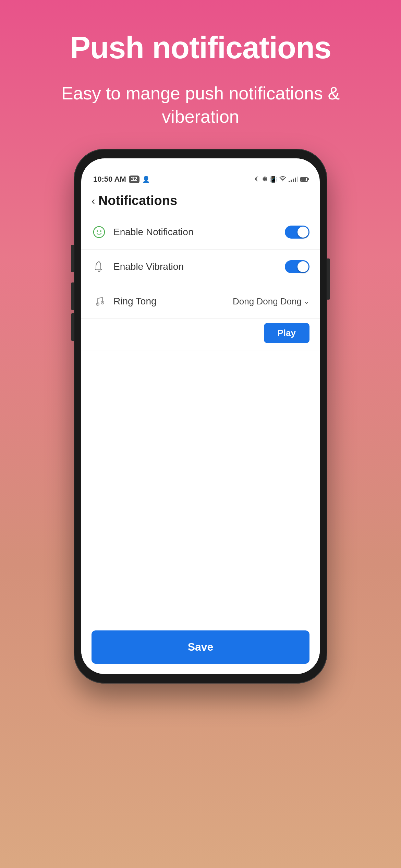 The height and width of the screenshot is (868, 401). Describe the element at coordinates (200, 302) in the screenshot. I see `ring-tong-row: Ring Tong Dong Dong Dong ⌄` at that location.